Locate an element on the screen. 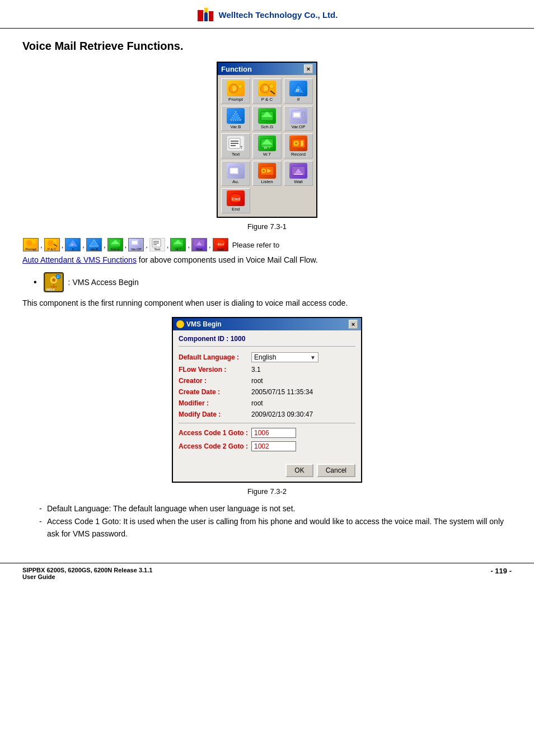 The image size is (534, 756). func-record: Record is located at coordinates (298, 146).